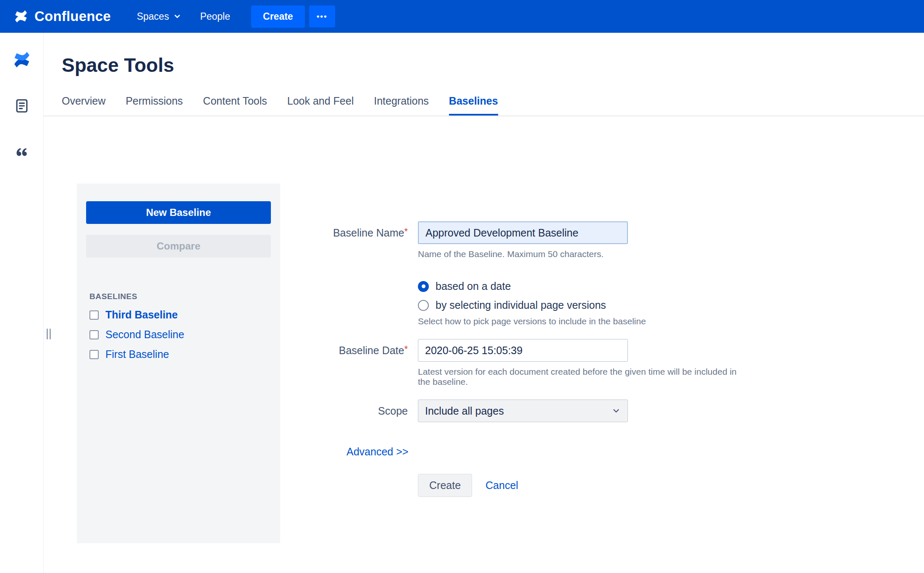 Image resolution: width=924 pixels, height=573 pixels. Describe the element at coordinates (49, 334) in the screenshot. I see `panel-resize-handle` at that location.